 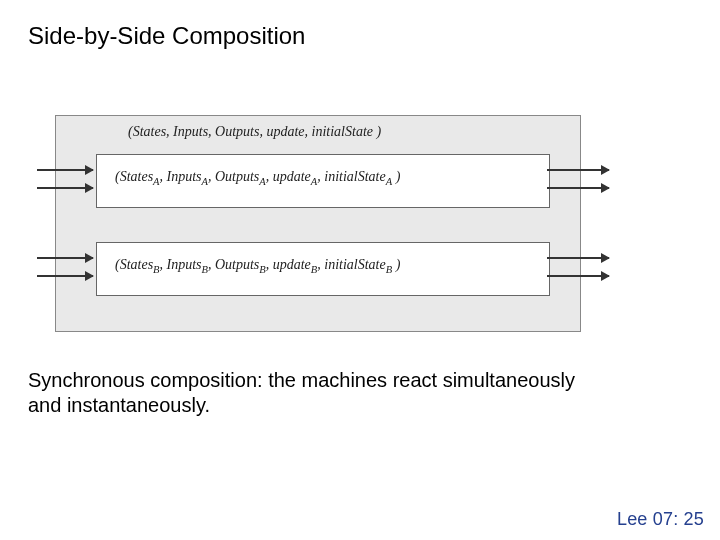 What do you see at coordinates (254, 132) in the screenshot?
I see `outer-tuple-label: (States, Inputs, Outputs, update, initia…` at bounding box center [254, 132].